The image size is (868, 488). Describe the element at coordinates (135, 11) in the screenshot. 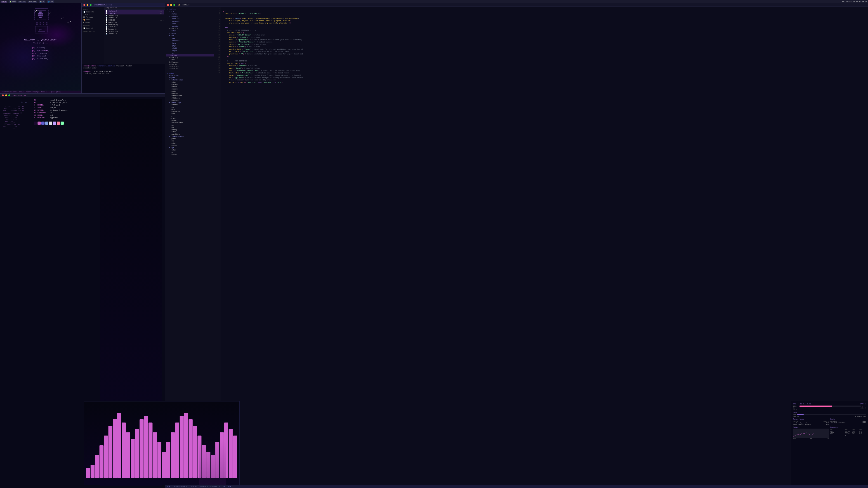

I see `file-item-flake-lock: 📄 flake.lock 27.5 K` at that location.